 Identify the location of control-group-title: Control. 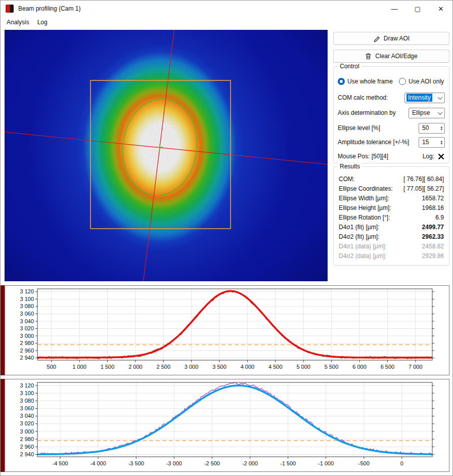
(350, 66).